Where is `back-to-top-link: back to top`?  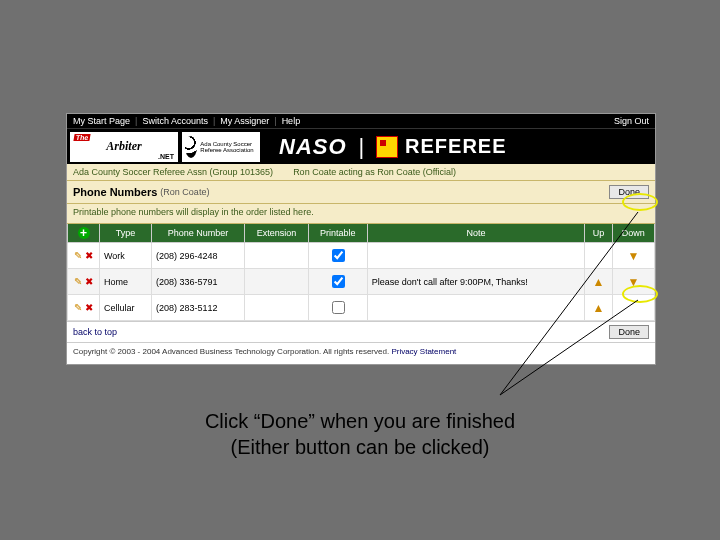
back-to-top-link: back to top is located at coordinates (95, 332).